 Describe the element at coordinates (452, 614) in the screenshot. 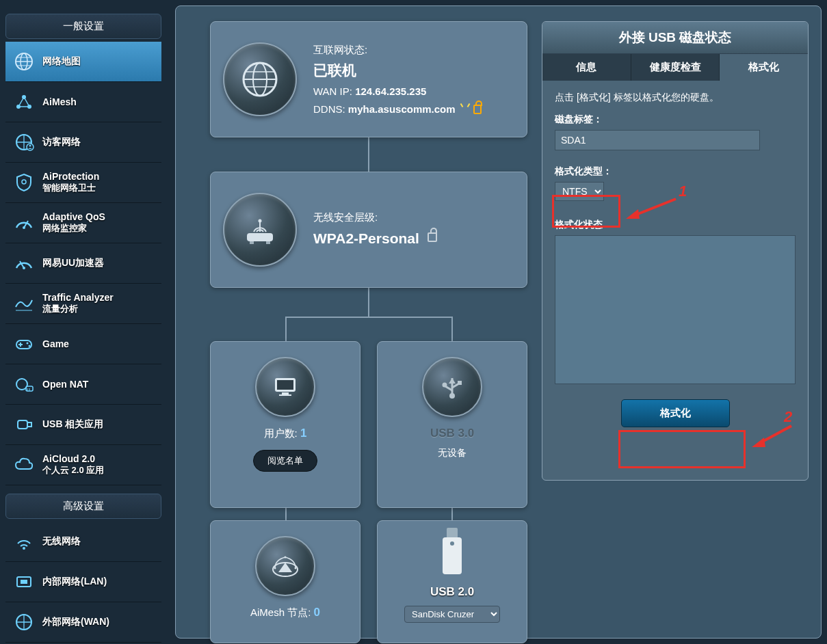

I see `usb2-device-select: SanDisk Cruzer` at that location.